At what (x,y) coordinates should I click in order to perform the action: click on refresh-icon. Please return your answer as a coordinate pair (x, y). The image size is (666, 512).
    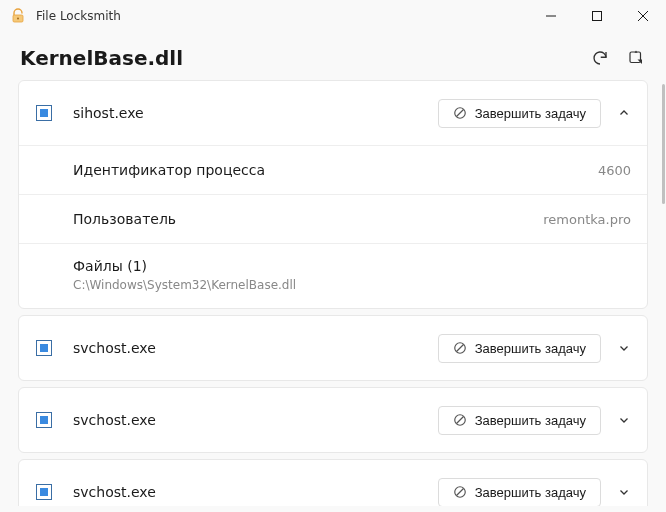
    Looking at the image, I should click on (600, 58).